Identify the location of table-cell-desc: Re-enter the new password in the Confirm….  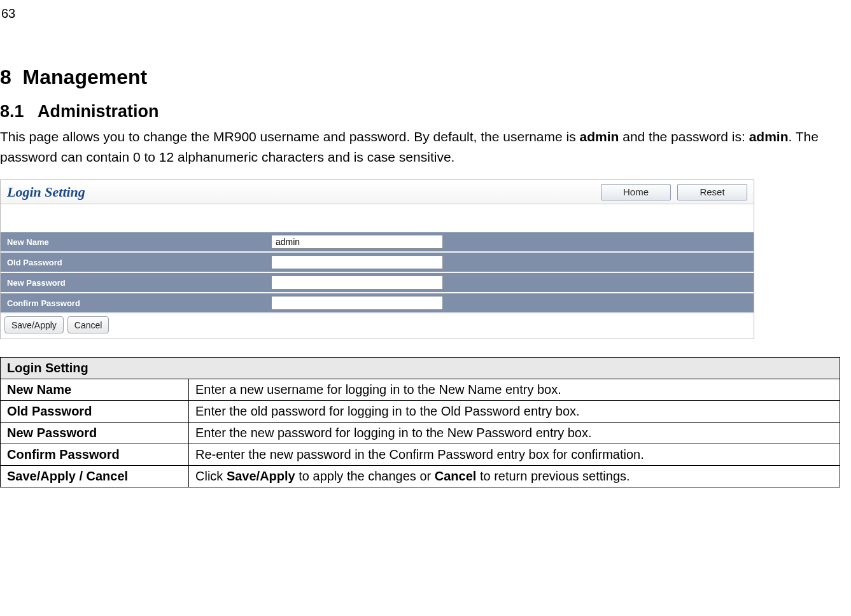
(514, 455).